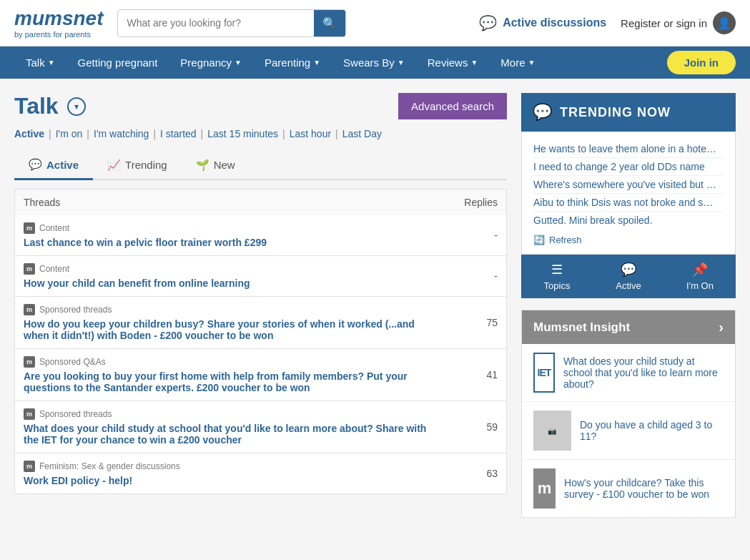  Describe the element at coordinates (700, 270) in the screenshot. I see `im-on-icon: 📌` at that location.